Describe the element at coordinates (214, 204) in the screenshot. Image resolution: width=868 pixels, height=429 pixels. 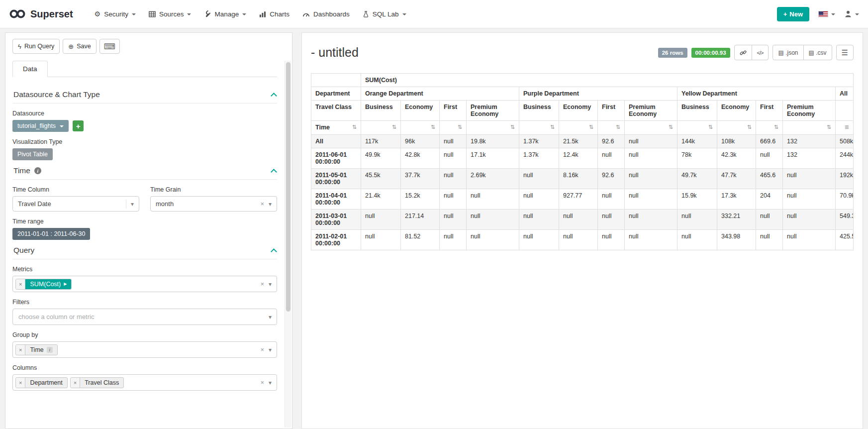
I see `time-grain-select: month × ▾` at that location.